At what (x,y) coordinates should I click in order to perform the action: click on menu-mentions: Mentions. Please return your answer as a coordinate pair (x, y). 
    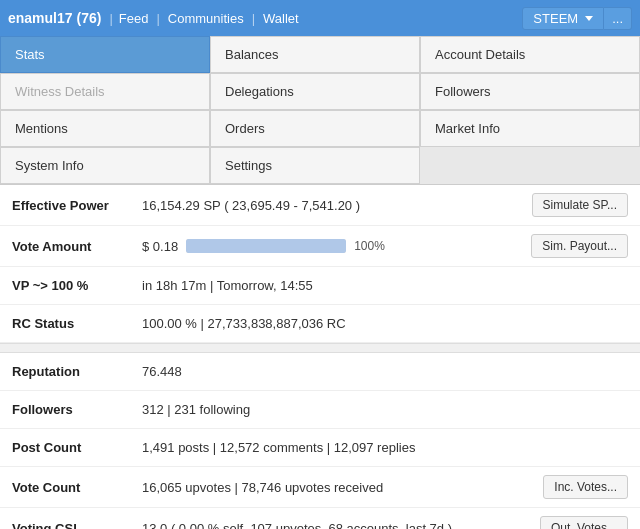
    Looking at the image, I should click on (105, 128).